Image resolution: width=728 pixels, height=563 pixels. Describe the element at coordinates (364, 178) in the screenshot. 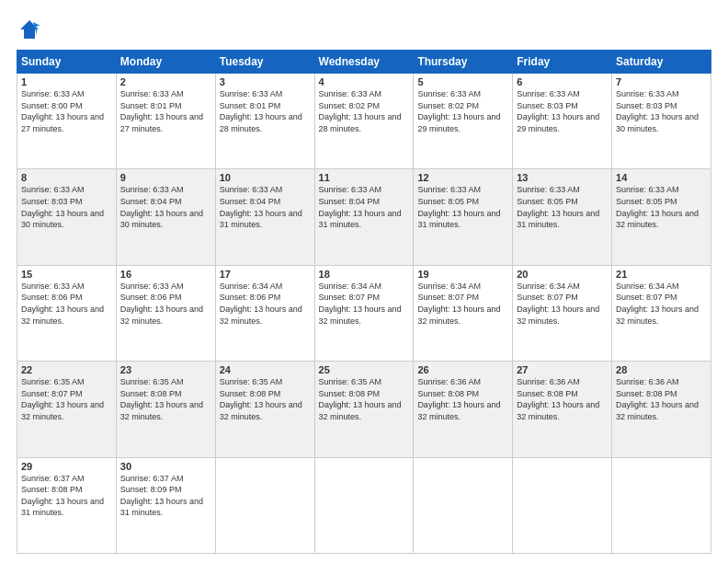

I see `day-number: 11` at that location.